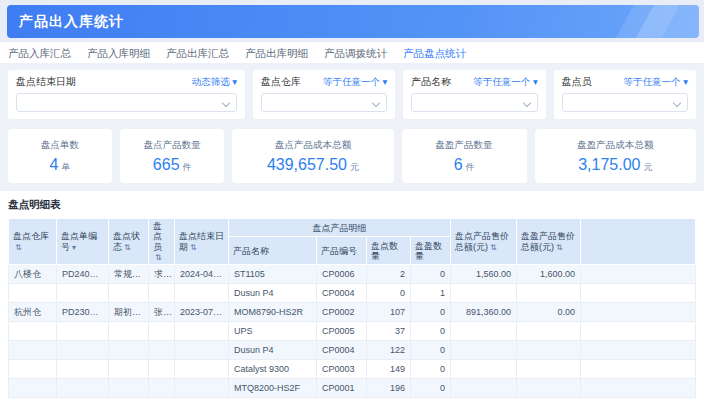 The height and width of the screenshot is (400, 704). Describe the element at coordinates (276, 53) in the screenshot. I see `tab-4: 产品出库明细` at that location.